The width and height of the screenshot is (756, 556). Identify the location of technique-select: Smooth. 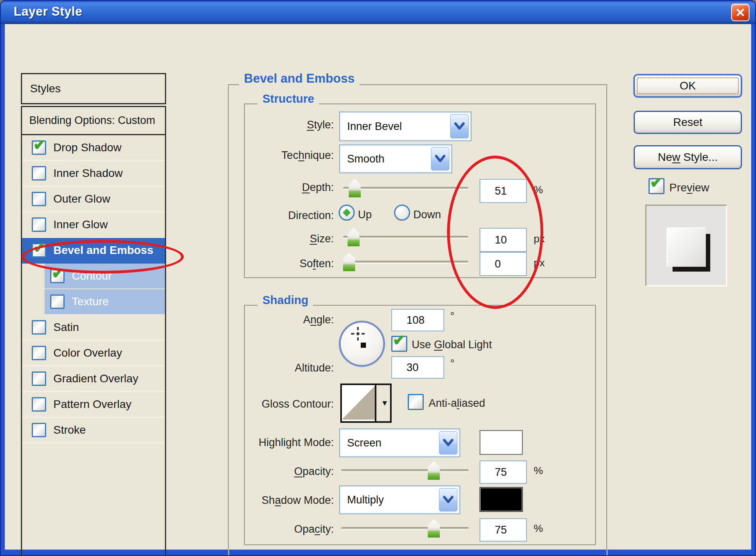
(396, 159).